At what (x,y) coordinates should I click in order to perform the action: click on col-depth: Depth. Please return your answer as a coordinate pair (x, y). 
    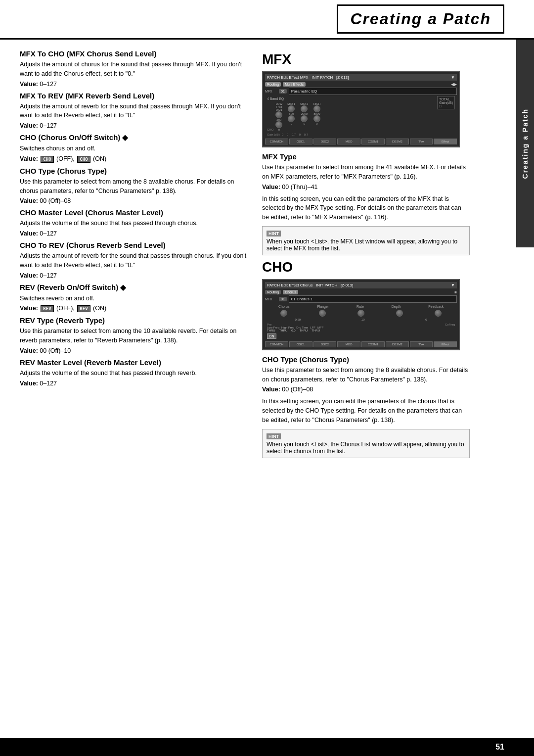
    Looking at the image, I should click on (397, 307).